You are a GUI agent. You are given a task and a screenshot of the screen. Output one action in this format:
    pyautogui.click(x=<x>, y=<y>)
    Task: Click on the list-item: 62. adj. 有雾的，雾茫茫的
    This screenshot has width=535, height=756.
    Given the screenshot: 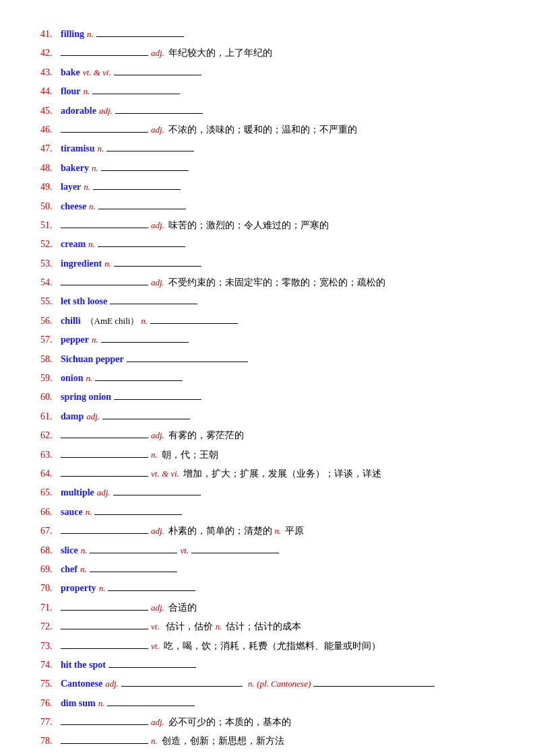 What is the action you would take?
    pyautogui.click(x=268, y=436)
    